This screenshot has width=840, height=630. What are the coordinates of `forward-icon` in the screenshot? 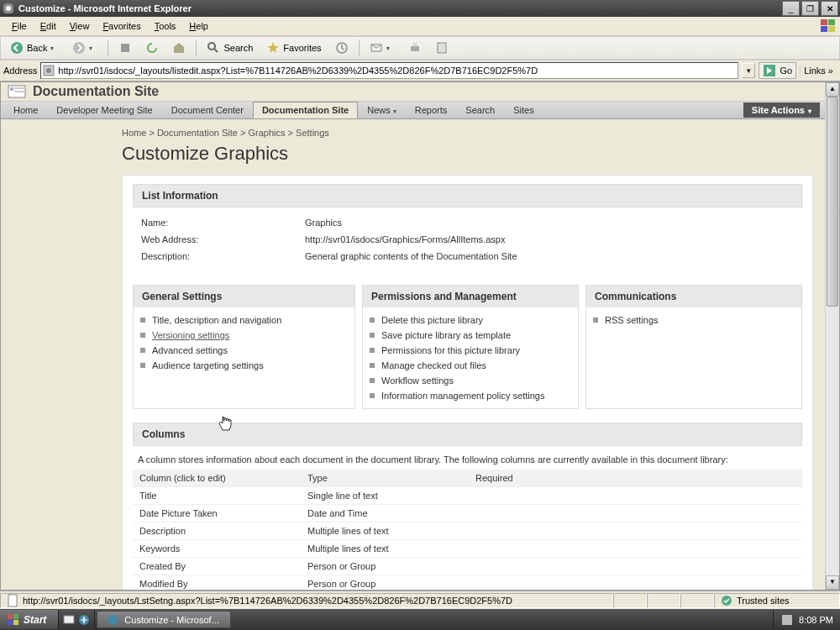 It's located at (79, 48).